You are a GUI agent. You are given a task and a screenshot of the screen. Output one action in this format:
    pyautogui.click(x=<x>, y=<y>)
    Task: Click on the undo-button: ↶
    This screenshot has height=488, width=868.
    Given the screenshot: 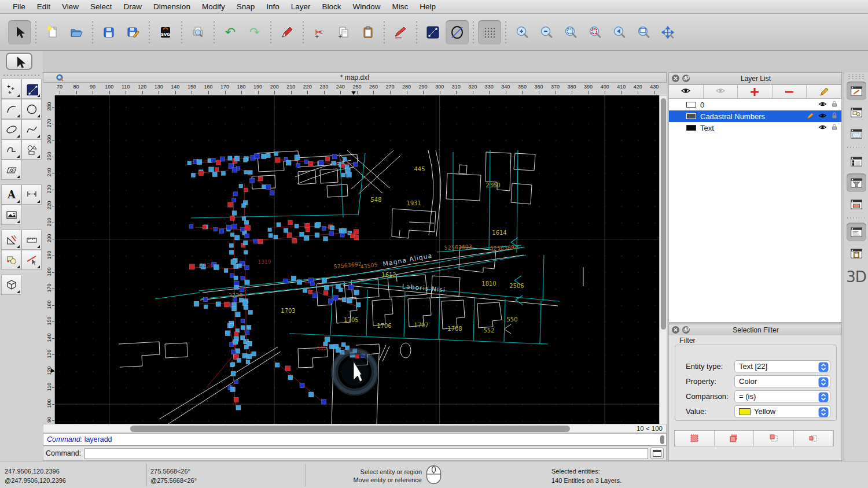 What is the action you would take?
    pyautogui.click(x=230, y=32)
    